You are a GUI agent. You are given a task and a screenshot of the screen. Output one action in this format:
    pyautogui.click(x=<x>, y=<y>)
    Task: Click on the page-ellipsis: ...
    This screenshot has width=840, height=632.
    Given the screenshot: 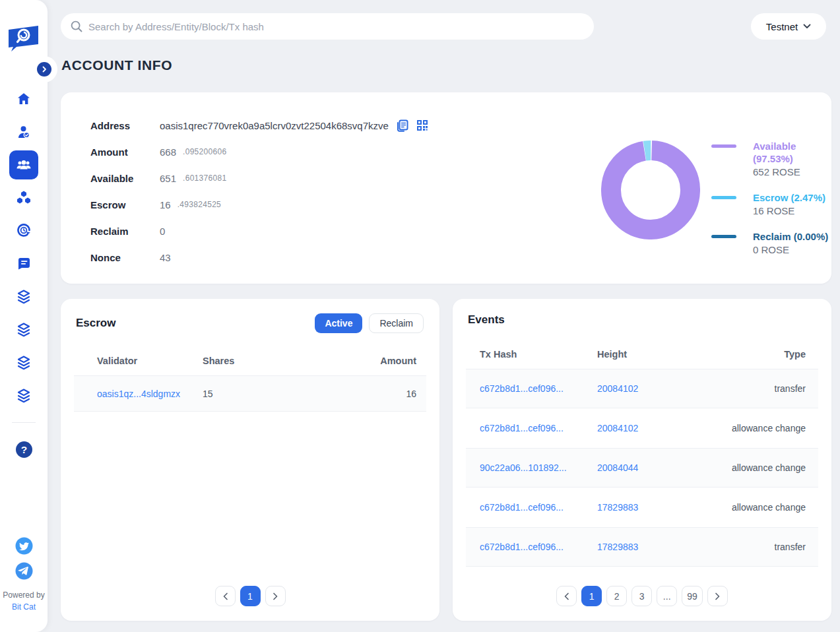 What is the action you would take?
    pyautogui.click(x=666, y=596)
    